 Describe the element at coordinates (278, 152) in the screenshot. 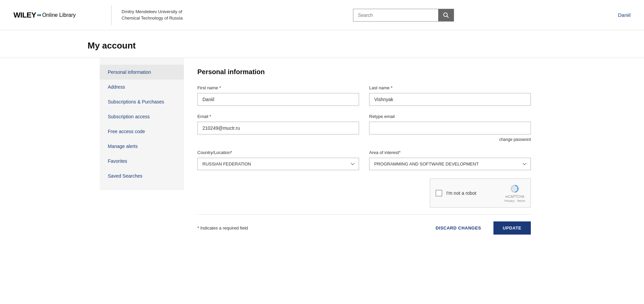

I see `country-label: Country/Location*` at that location.